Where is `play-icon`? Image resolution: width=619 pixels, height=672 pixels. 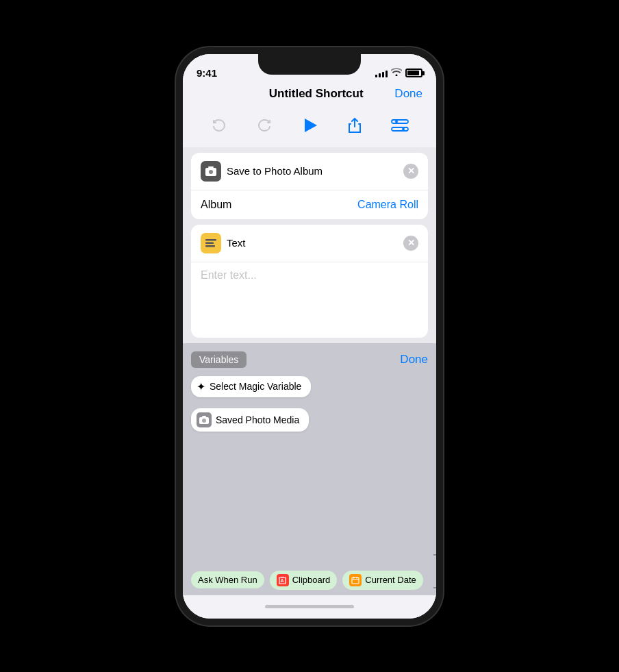
play-icon is located at coordinates (311, 125).